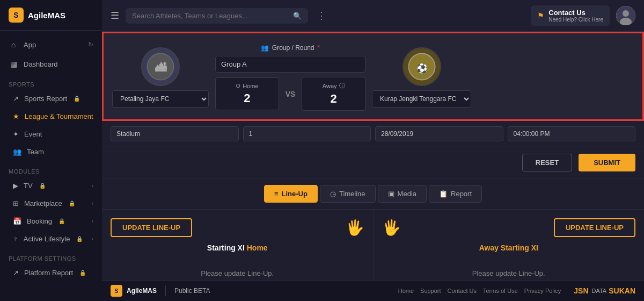  Describe the element at coordinates (307, 134) in the screenshot. I see `round-input` at that location.